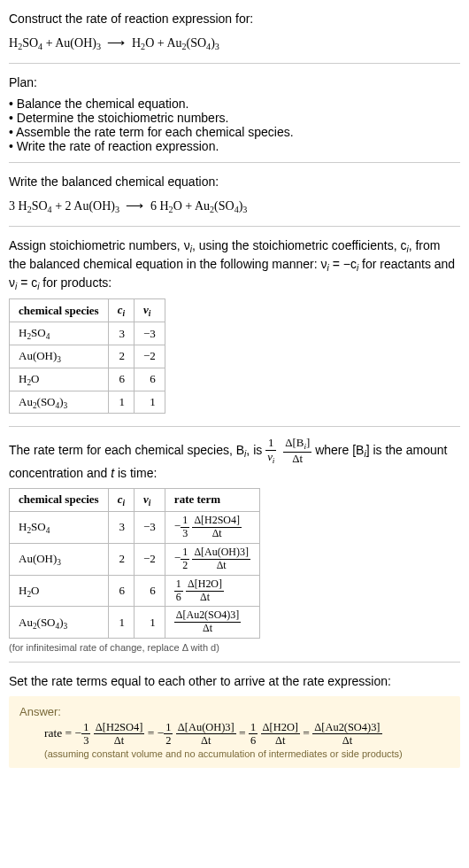  What do you see at coordinates (234, 125) in the screenshot?
I see `plan-list: Balance the chemical equation. Determine…` at bounding box center [234, 125].